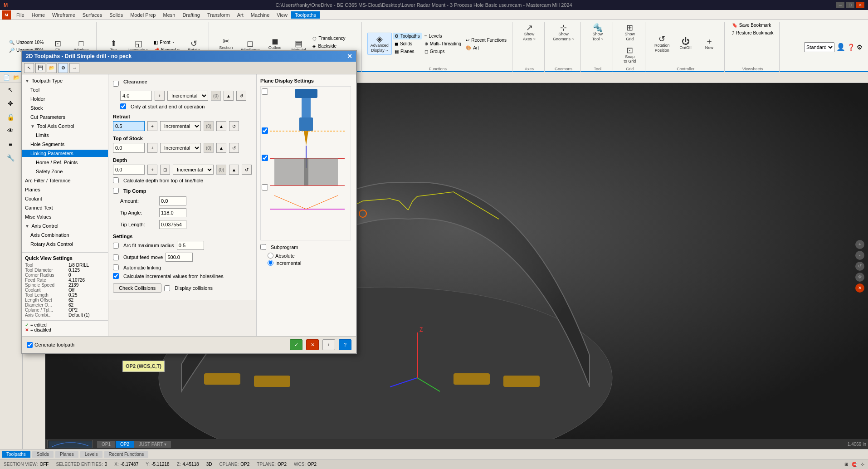 The width and height of the screenshot is (868, 469). I want to click on calc-depth-checkbox, so click(116, 181).